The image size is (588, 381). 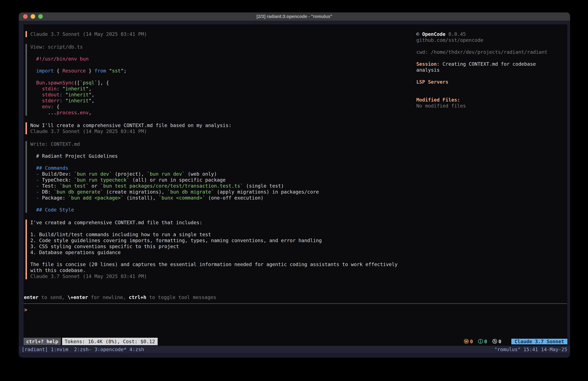 What do you see at coordinates (228, 156) in the screenshot?
I see `terminal-line: # Radiant Project Guidelines` at bounding box center [228, 156].